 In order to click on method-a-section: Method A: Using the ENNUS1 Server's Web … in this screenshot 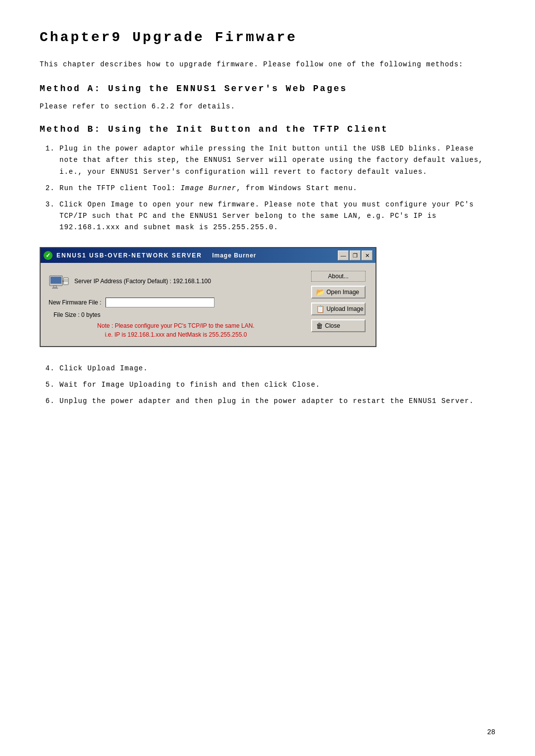, I will do `click(268, 97)`.